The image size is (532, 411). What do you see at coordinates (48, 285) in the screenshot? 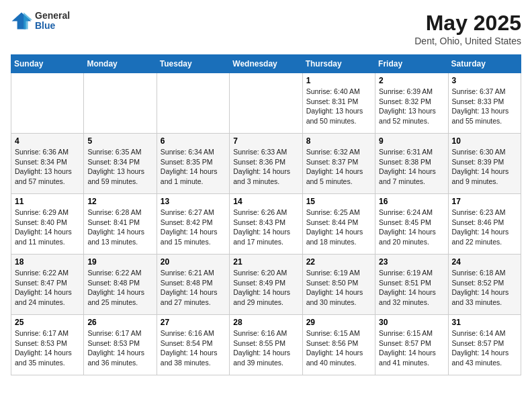
I see `day-cell: 18Sunrise: 6:22 AM Sunset: 8:47 PM Dayli…` at bounding box center [48, 285].